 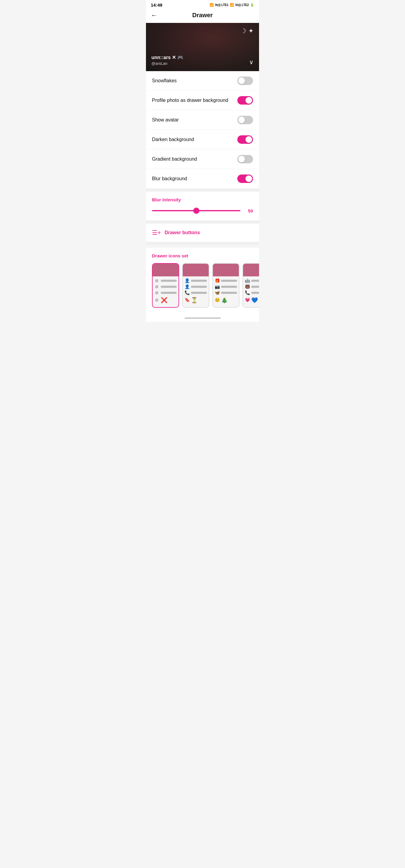 I want to click on gradient-bg-toggle, so click(x=245, y=159).